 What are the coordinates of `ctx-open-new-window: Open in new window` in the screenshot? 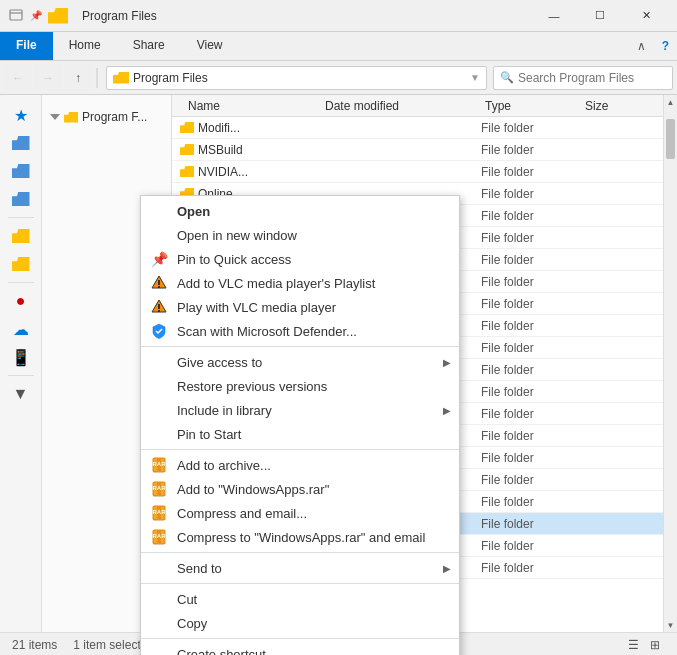 It's located at (300, 235).